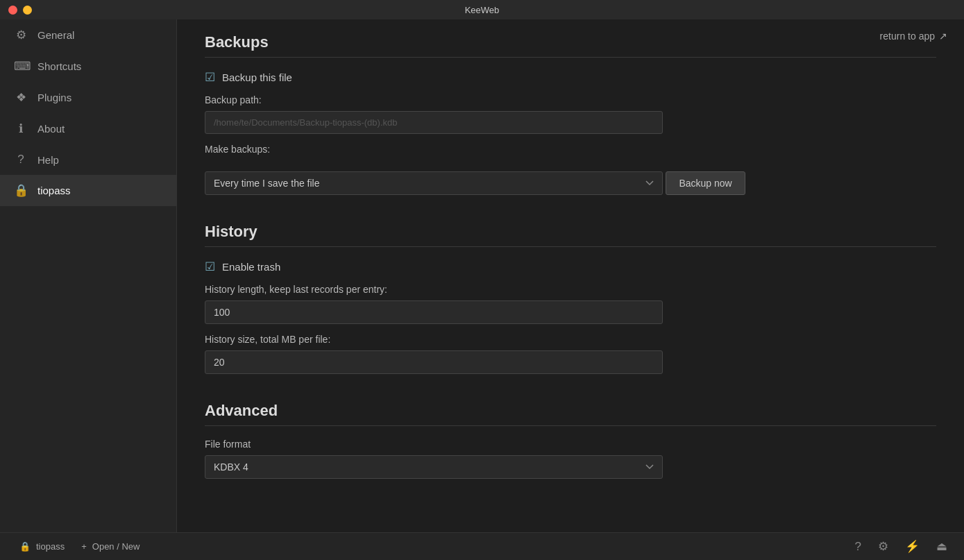  I want to click on bottom-bar: 🔒 tiopass + Open / New ? ⚙ ⚡ ⏏, so click(482, 546).